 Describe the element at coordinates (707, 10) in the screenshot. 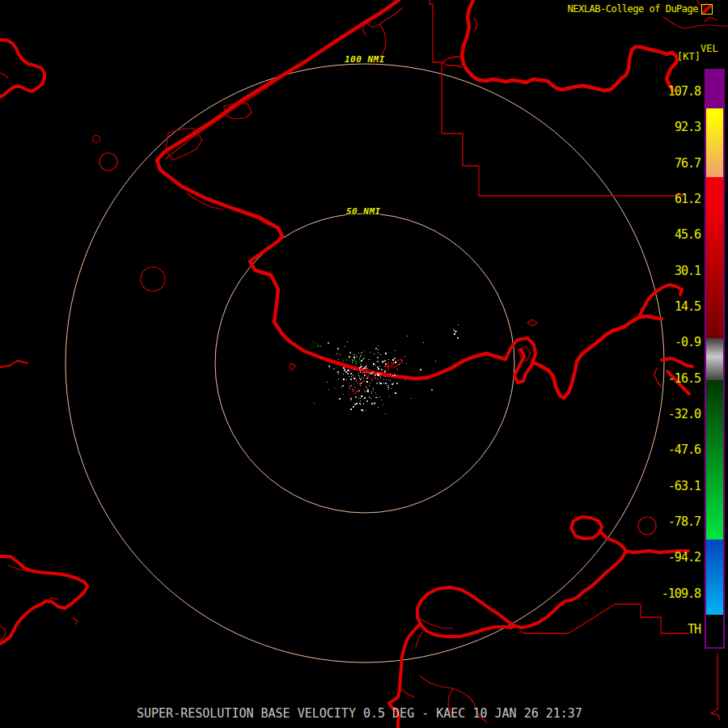

I see `nexlab-logo-icon` at that location.